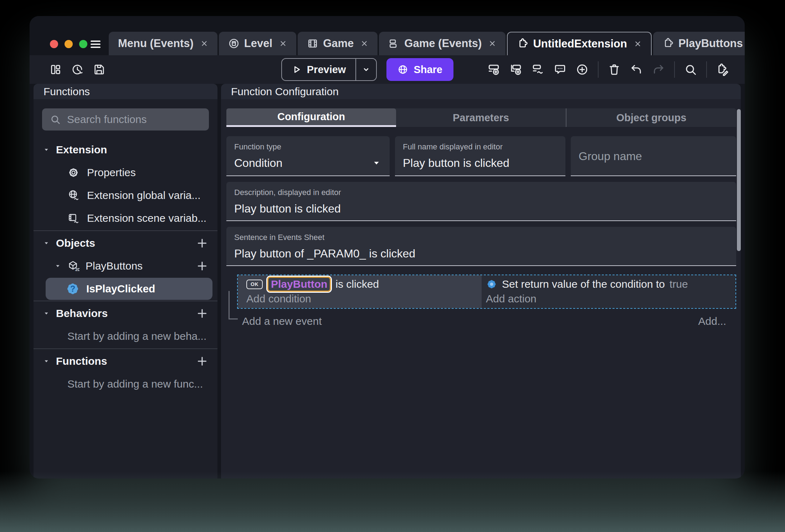  I want to click on traffic-lights, so click(68, 44).